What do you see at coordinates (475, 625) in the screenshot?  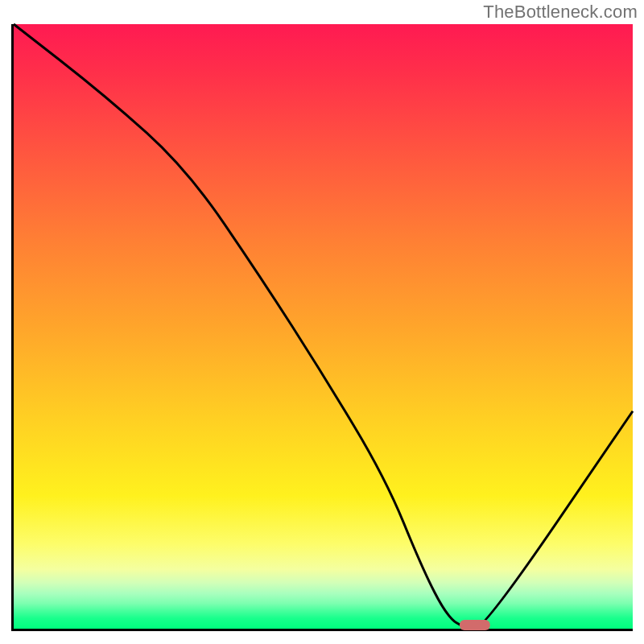 I see `optimal-marker` at bounding box center [475, 625].